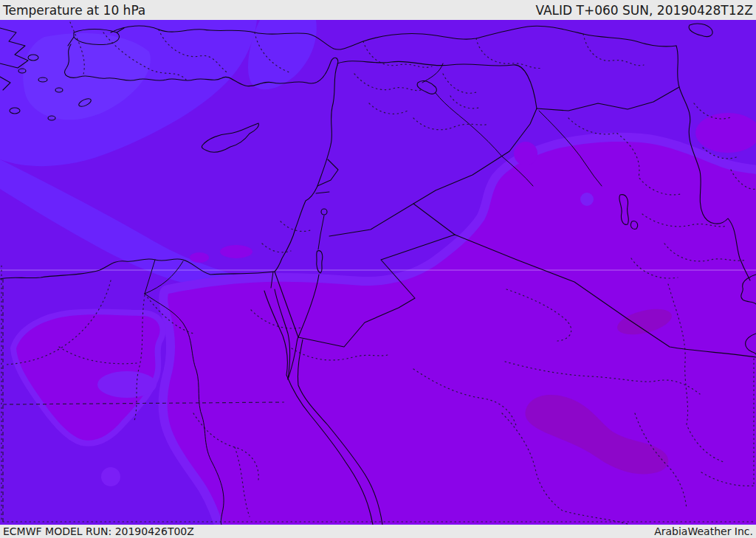  I want to click on band-warm-syria-spot, so click(526, 154).